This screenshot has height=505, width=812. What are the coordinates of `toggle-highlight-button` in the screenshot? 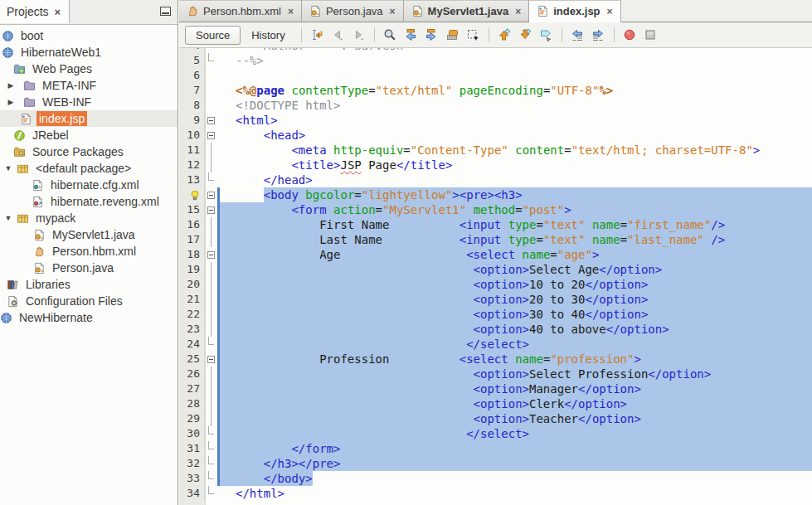 It's located at (453, 35).